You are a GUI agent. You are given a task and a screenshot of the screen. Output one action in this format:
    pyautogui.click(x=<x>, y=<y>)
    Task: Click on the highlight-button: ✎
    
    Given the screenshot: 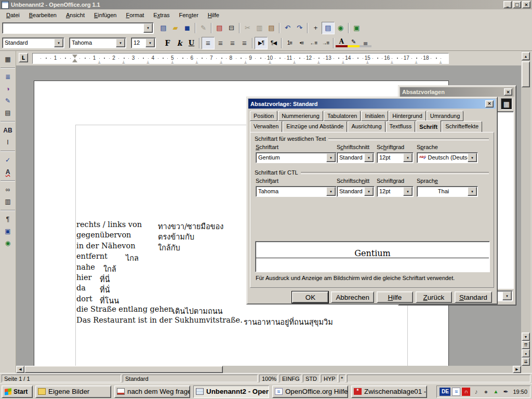 What is the action you would take?
    pyautogui.click(x=353, y=43)
    